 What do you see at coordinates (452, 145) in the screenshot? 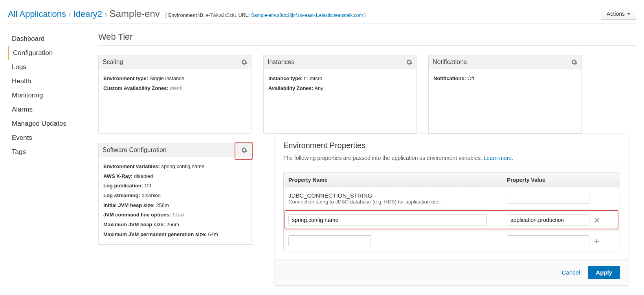
I see `env-properties-title: Environment Properties` at bounding box center [452, 145].